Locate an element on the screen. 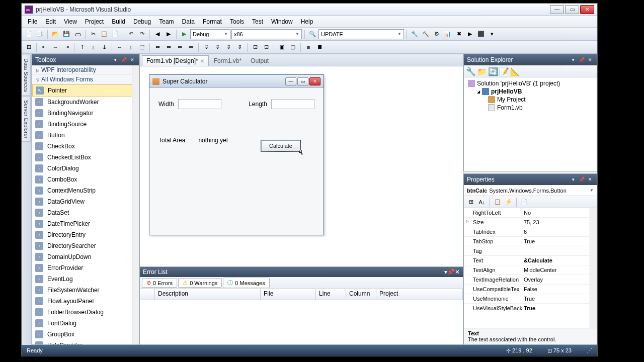 The image size is (644, 362). vspacing3-icon: ⇕ is located at coordinates (228, 47).